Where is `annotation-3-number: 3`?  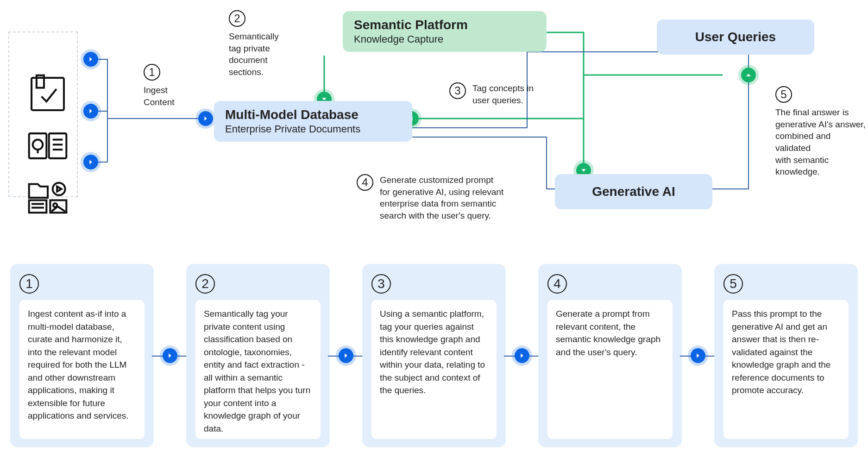
annotation-3-number: 3 is located at coordinates (458, 91).